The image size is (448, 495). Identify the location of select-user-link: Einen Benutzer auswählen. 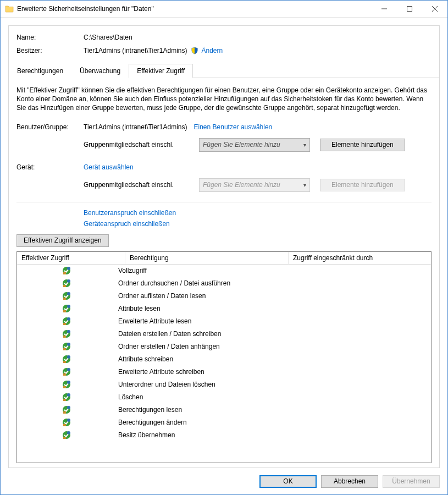
(233, 127).